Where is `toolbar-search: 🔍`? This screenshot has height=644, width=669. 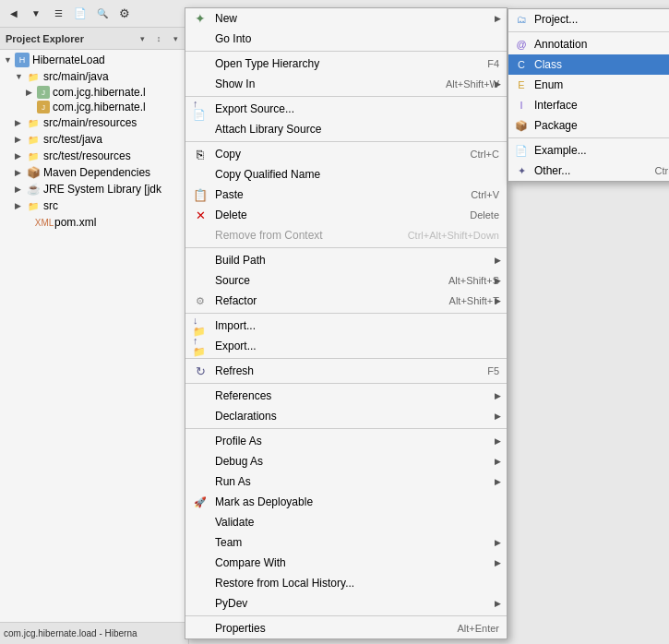
toolbar-search: 🔍 is located at coordinates (102, 14).